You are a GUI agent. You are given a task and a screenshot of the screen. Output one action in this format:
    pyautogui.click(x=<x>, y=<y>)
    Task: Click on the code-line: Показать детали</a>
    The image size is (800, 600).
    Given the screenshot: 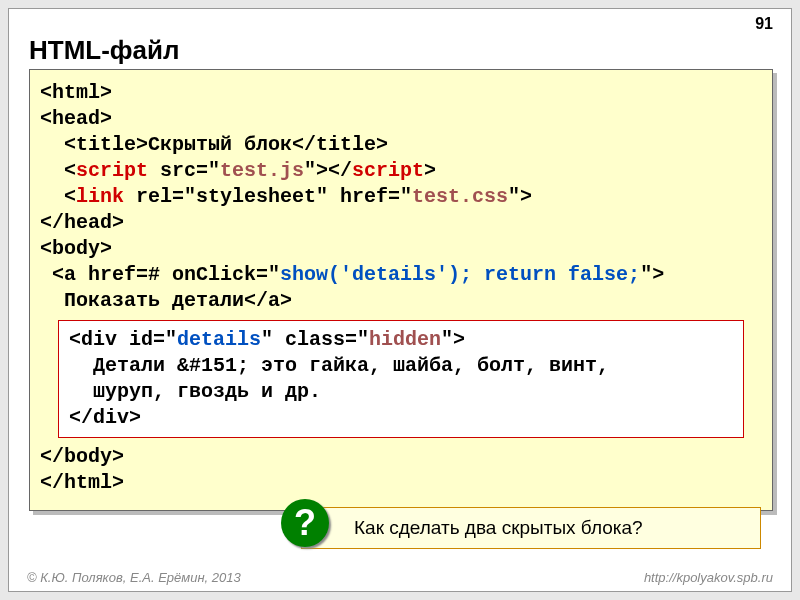 What is the action you would take?
    pyautogui.click(x=401, y=301)
    